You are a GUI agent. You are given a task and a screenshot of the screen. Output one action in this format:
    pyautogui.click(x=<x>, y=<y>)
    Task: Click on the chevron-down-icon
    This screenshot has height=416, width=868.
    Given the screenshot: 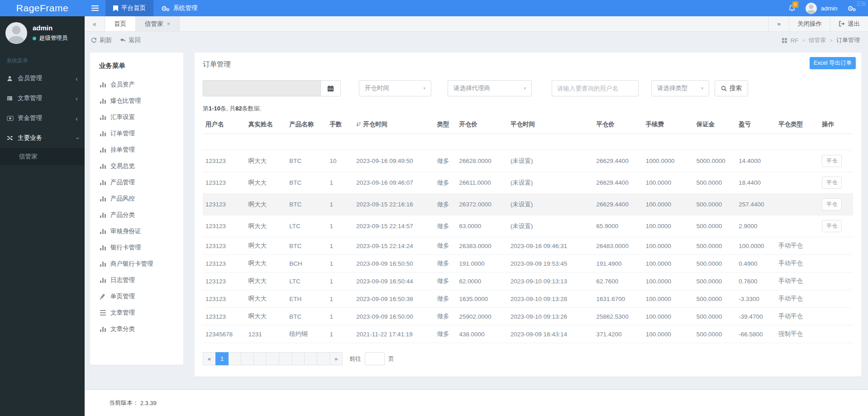 What is the action you would take?
    pyautogui.click(x=77, y=139)
    